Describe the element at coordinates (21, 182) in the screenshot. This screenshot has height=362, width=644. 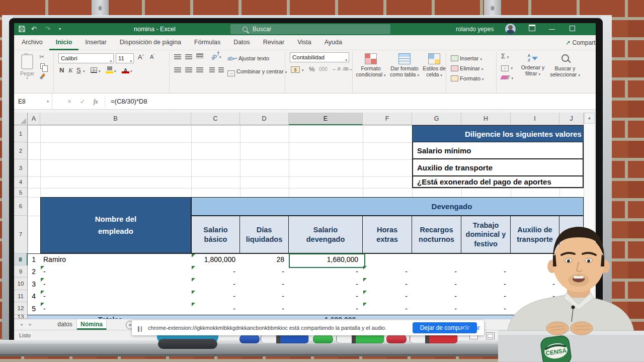
I see `row-header-4: 4` at that location.